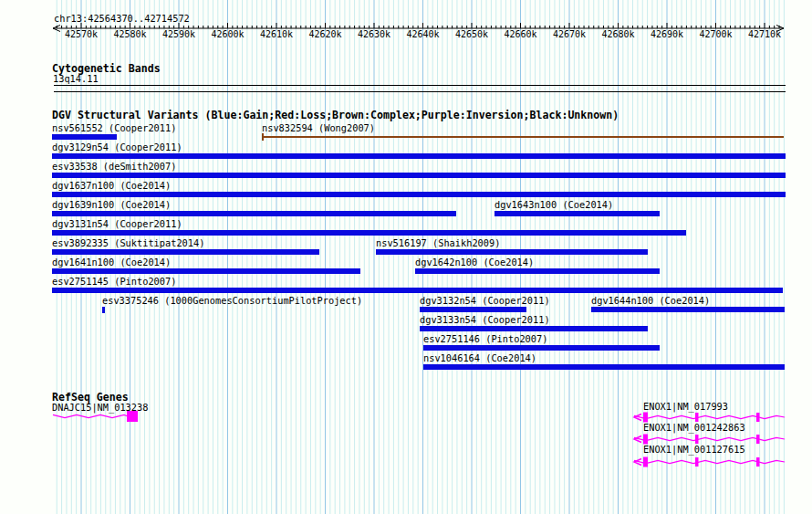 The height and width of the screenshot is (514, 812). I want to click on ruler-tick-label: 42660k, so click(521, 35).